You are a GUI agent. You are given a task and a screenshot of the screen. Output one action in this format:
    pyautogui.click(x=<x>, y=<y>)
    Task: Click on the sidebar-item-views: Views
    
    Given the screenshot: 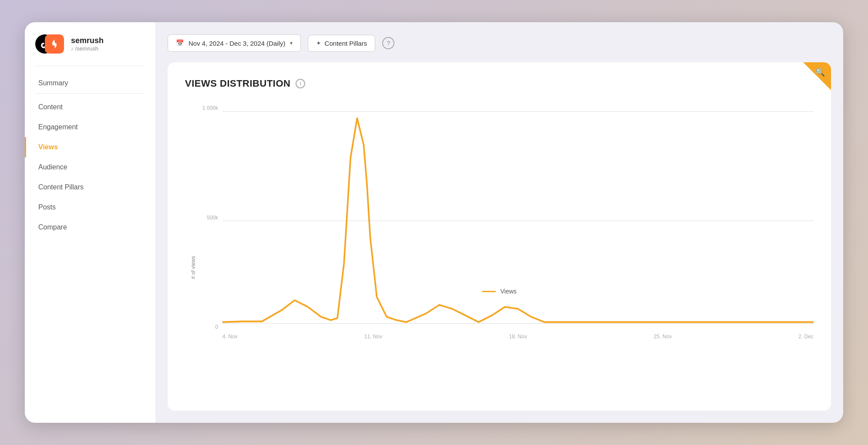 What is the action you would take?
    pyautogui.click(x=90, y=147)
    